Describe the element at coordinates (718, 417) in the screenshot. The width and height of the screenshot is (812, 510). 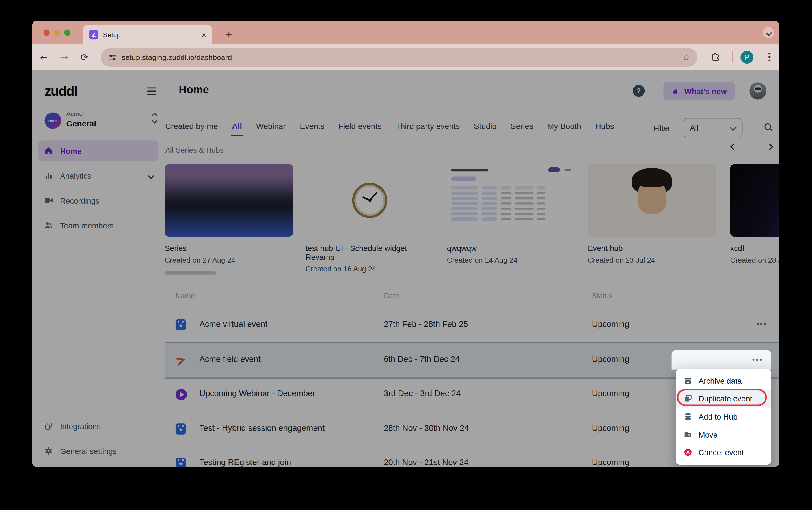
I see `menu-item-label: Add to Hub` at that location.